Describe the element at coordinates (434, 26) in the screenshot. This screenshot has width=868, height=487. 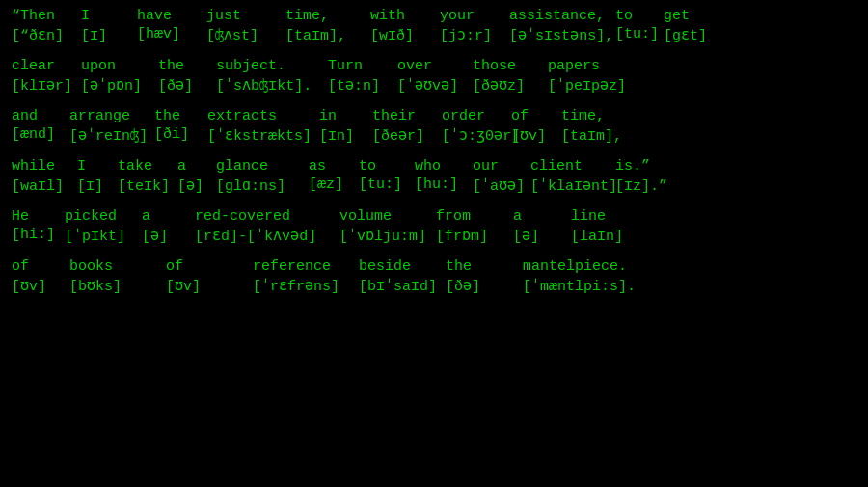
I see `line-group-0: “ThenIhavejusttime,withyourassistance,to…` at that location.